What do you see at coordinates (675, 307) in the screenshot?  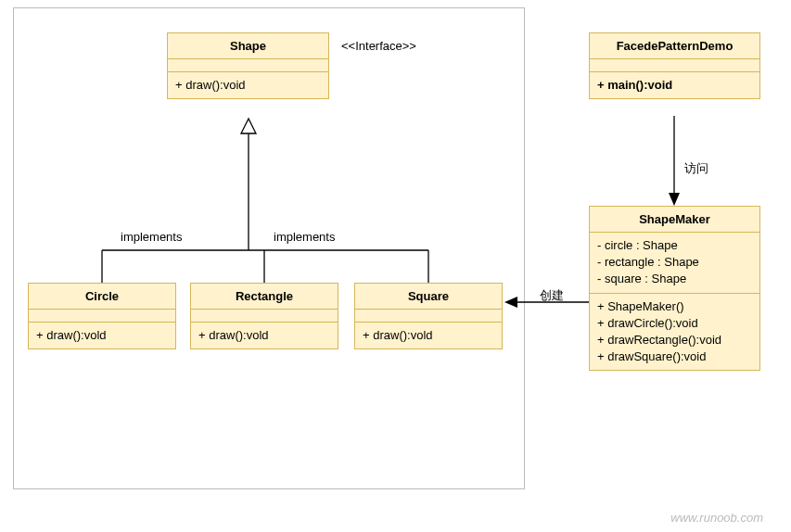 I see `method-row: + ShapeMaker()` at bounding box center [675, 307].